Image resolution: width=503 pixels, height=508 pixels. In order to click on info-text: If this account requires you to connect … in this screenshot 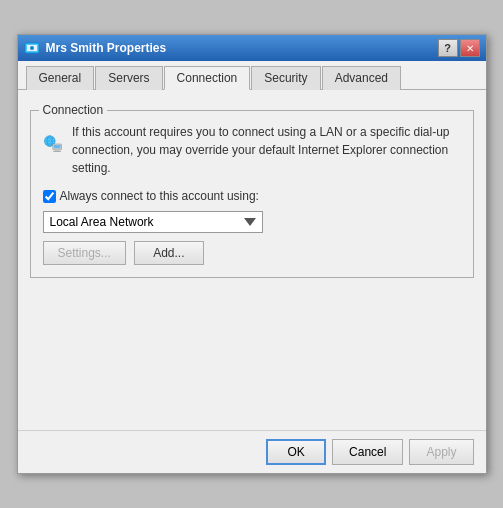, I will do `click(266, 150)`.